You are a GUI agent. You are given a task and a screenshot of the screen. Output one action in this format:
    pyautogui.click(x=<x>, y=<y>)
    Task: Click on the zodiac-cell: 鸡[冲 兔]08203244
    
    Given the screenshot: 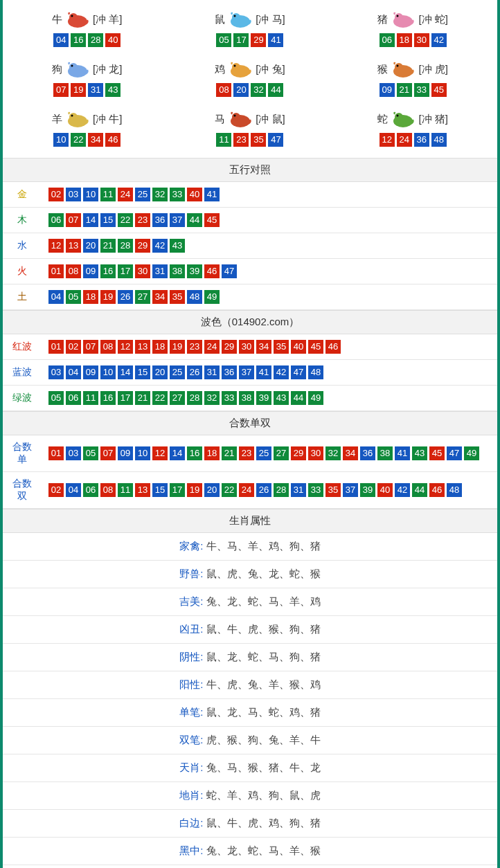 What is the action you would take?
    pyautogui.click(x=249, y=79)
    